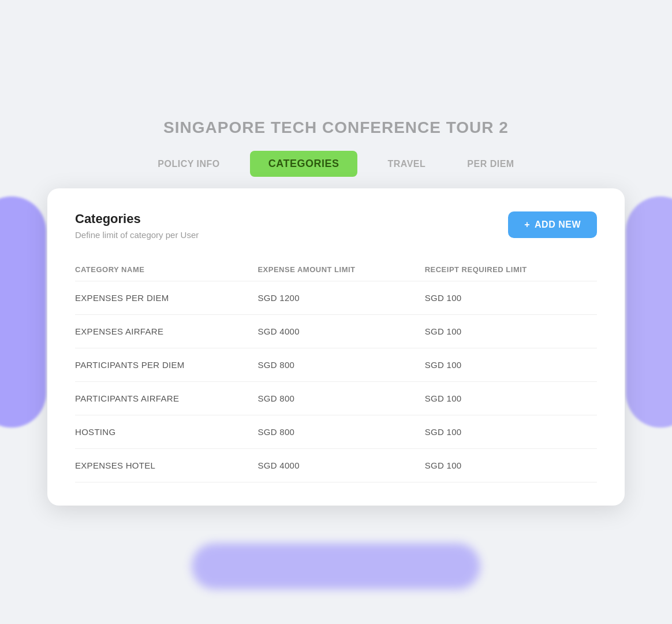 Image resolution: width=672 pixels, height=624 pixels. What do you see at coordinates (406, 164) in the screenshot?
I see `tab-travel: TRAVEL` at bounding box center [406, 164].